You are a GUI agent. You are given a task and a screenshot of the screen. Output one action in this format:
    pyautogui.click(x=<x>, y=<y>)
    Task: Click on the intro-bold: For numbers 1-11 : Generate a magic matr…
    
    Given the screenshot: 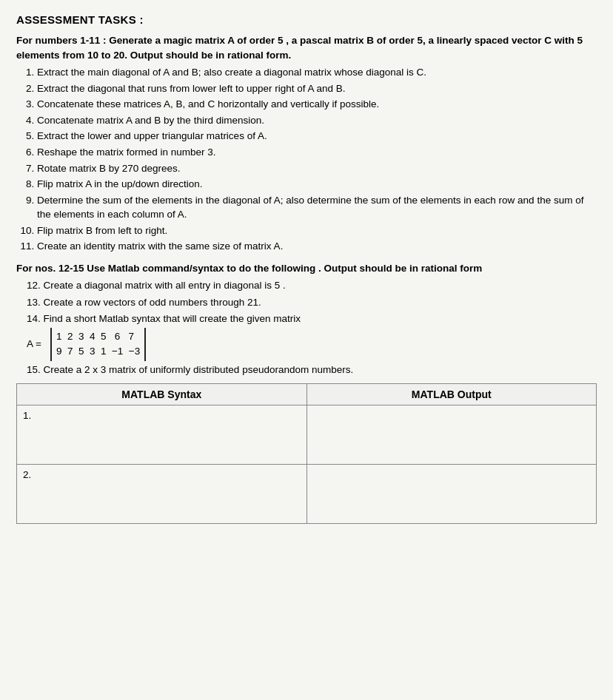 What is the action you would take?
    pyautogui.click(x=299, y=47)
    